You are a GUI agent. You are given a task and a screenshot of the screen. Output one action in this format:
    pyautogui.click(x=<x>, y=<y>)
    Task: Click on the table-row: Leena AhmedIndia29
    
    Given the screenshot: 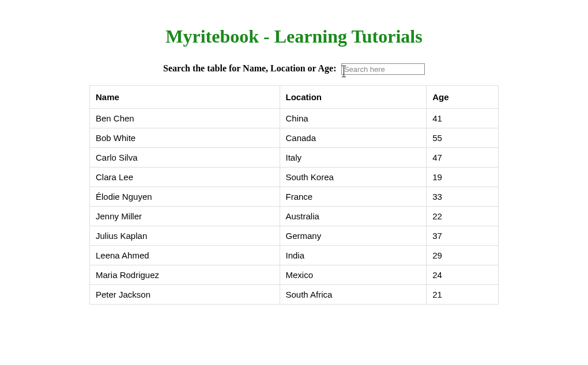 What is the action you would take?
    pyautogui.click(x=294, y=256)
    